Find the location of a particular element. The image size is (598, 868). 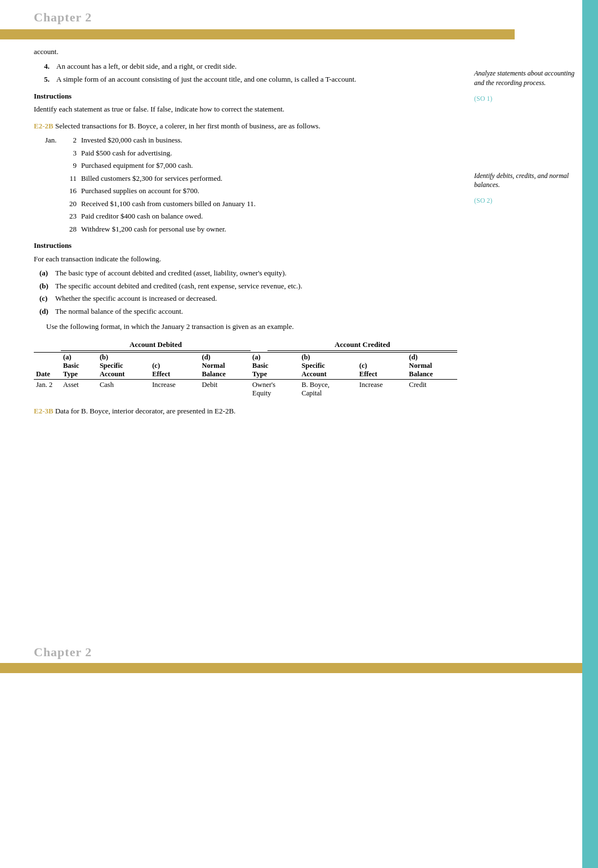

chapter-header: Chapter 2 is located at coordinates (299, 20).